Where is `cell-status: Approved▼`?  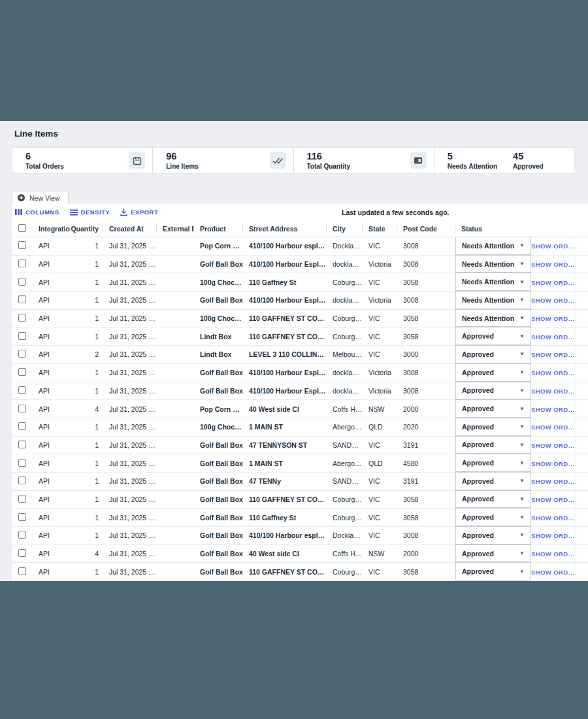 cell-status: Approved▼ is located at coordinates (493, 373).